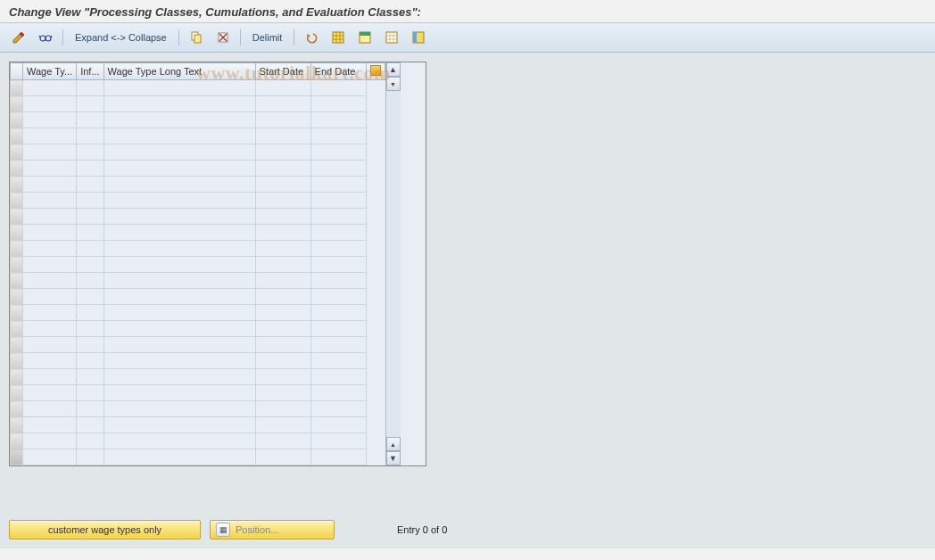 This screenshot has height=560, width=935. I want to click on undo-icon, so click(311, 37).